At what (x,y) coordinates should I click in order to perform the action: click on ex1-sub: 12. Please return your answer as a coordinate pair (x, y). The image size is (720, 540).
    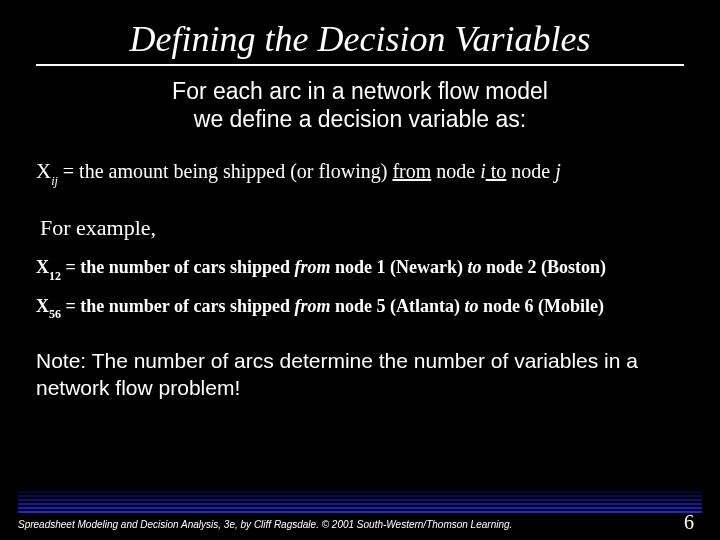
    Looking at the image, I should click on (55, 276).